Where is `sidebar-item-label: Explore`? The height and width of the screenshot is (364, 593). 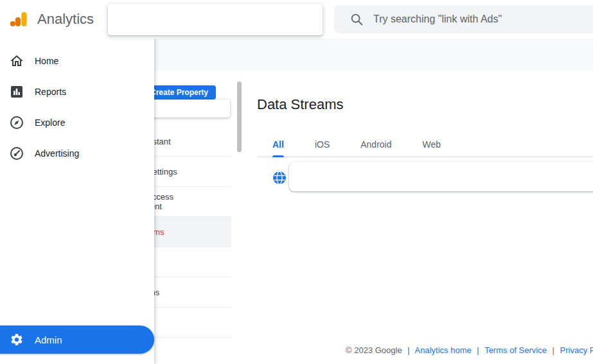 sidebar-item-label: Explore is located at coordinates (50, 123).